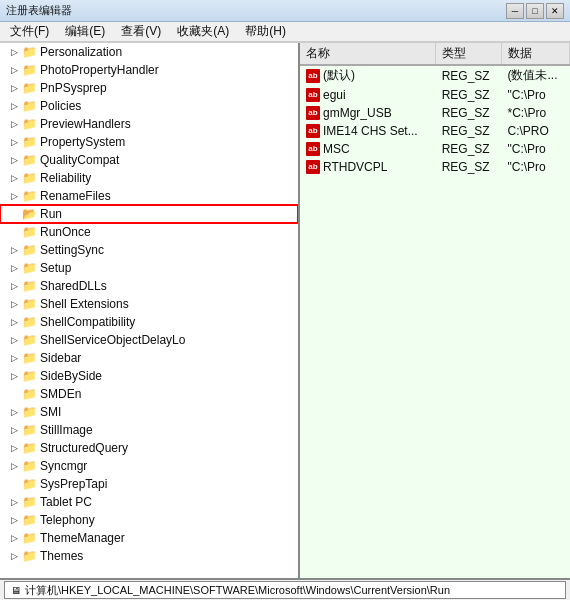  Describe the element at coordinates (149, 106) in the screenshot. I see `tree-item-policies: ▷📁Policies` at that location.